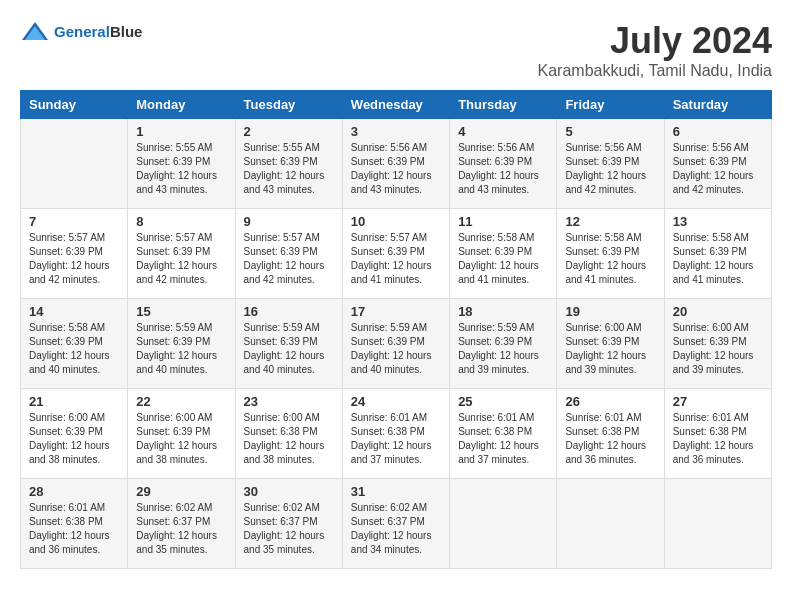 The width and height of the screenshot is (792, 612). I want to click on day-number: 12, so click(610, 222).